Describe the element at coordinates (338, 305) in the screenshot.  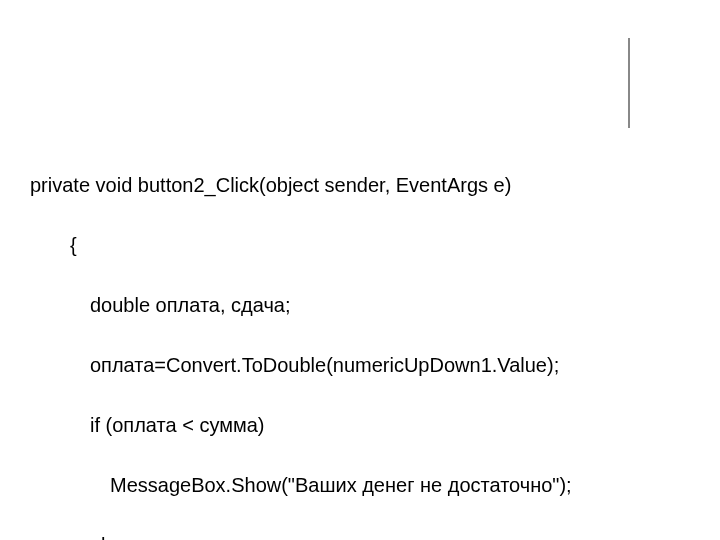
I see `code-line: double оплата, сдача;` at that location.